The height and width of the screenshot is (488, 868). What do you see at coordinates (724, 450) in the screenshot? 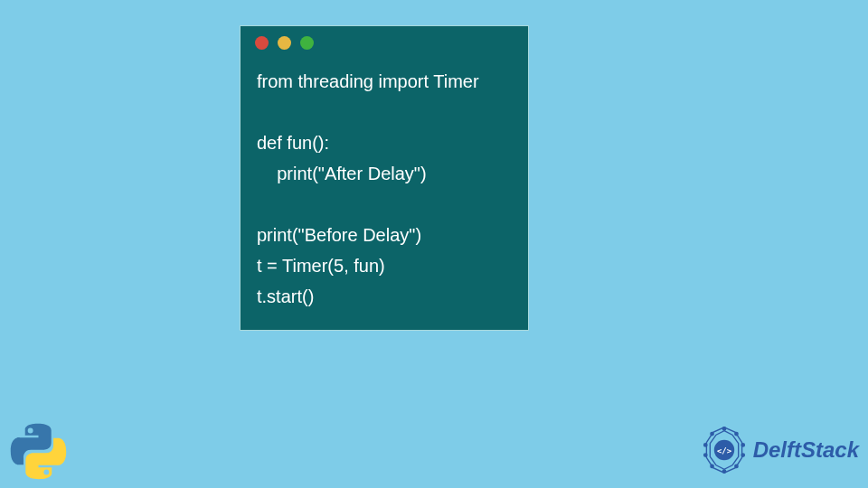
I see `delftstack-logo-icon: </>` at bounding box center [724, 450].